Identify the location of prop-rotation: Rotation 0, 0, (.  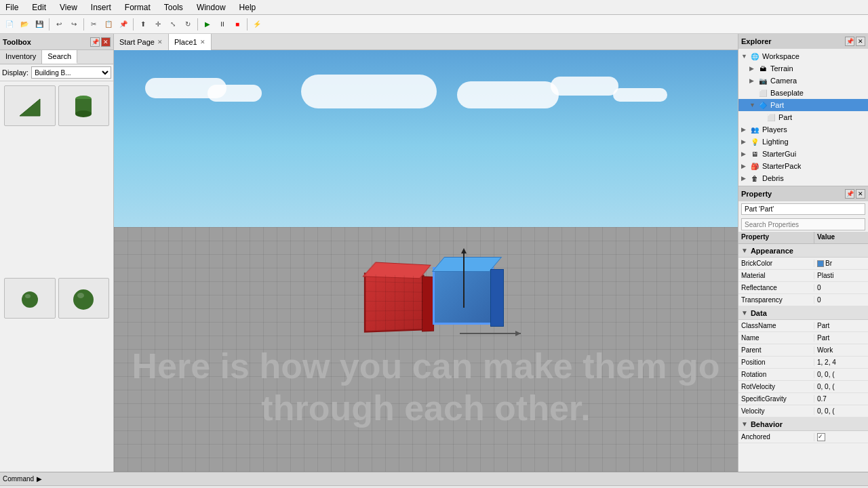
(803, 375).